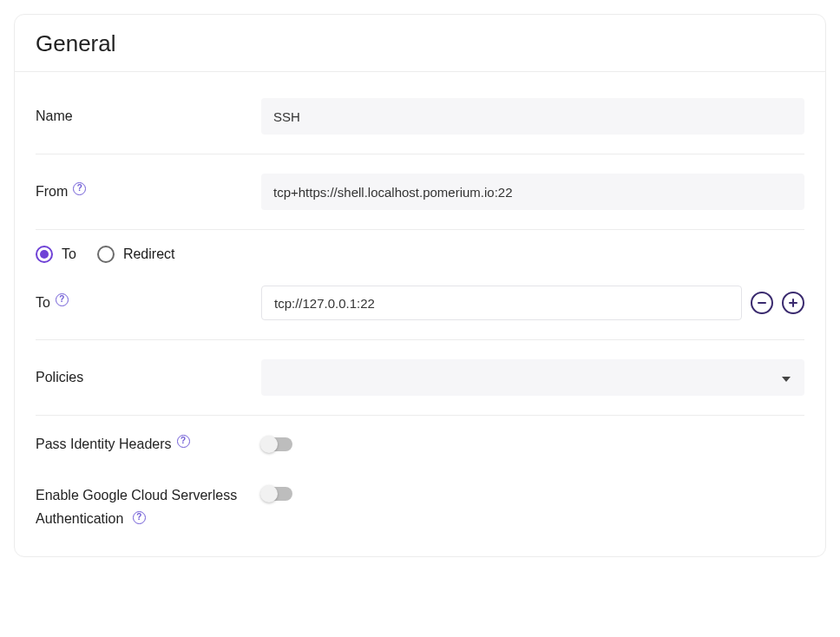  I want to click on row-pass-identity: Pass Identity Headers ?, so click(420, 443).